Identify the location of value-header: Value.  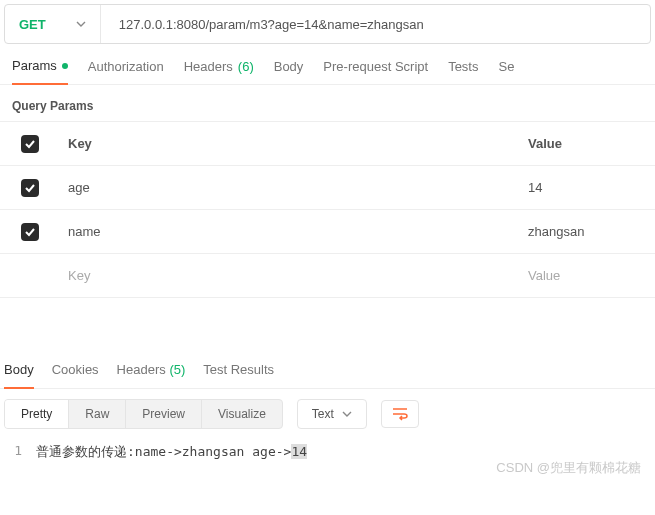
(588, 144).